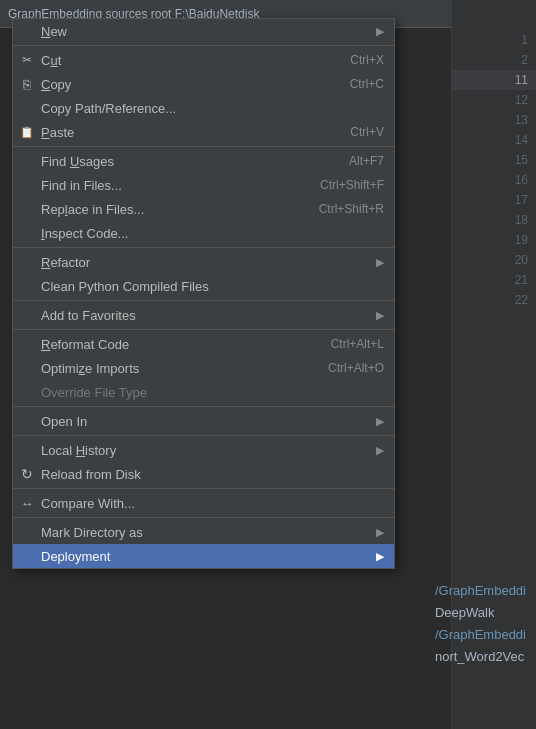 The width and height of the screenshot is (536, 729). I want to click on menu-shortcut-replace-in-files: Ctrl+Shift+R, so click(352, 209).